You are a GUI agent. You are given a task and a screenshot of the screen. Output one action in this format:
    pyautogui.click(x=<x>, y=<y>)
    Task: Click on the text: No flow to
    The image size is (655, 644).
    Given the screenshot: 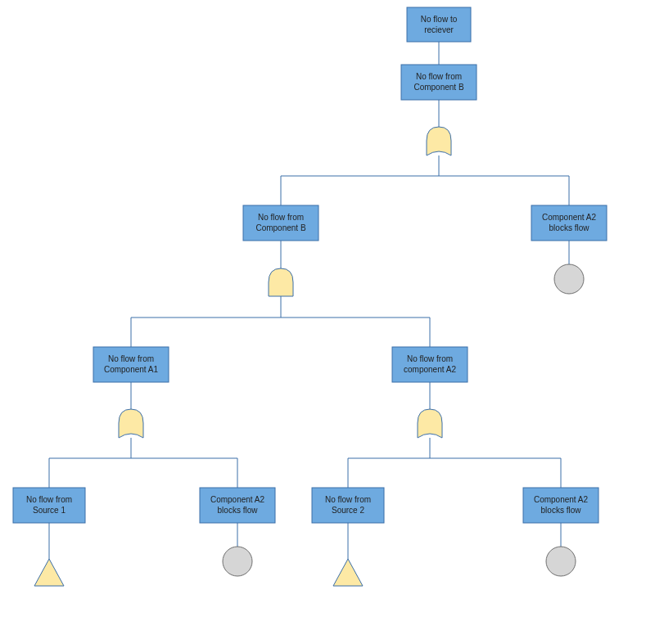 What is the action you would take?
    pyautogui.click(x=439, y=20)
    